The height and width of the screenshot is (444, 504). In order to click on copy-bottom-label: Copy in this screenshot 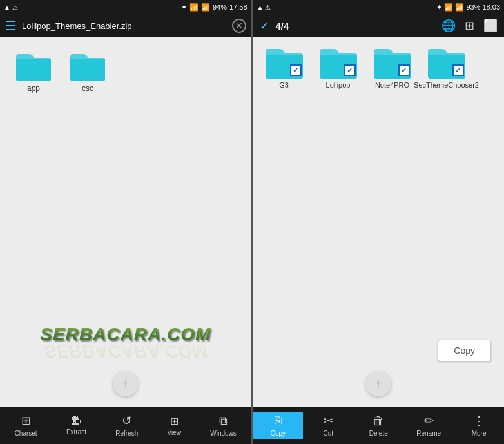, I will do `click(278, 433)`.